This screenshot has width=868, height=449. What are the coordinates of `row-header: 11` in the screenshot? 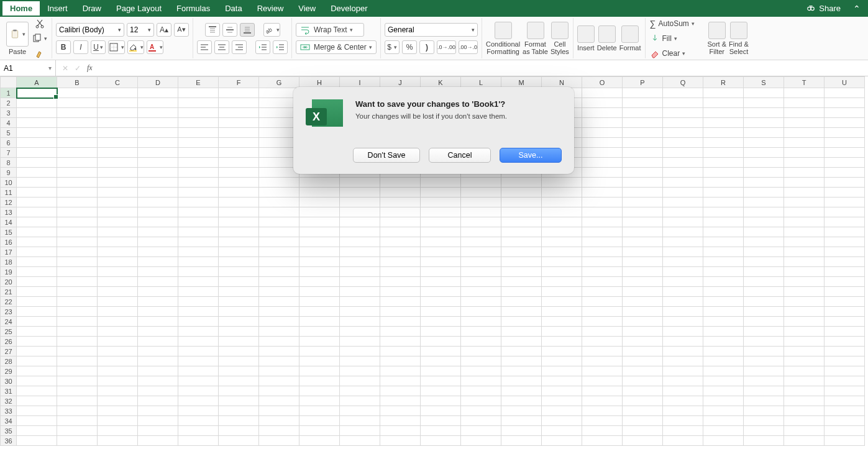 It's located at (9, 193).